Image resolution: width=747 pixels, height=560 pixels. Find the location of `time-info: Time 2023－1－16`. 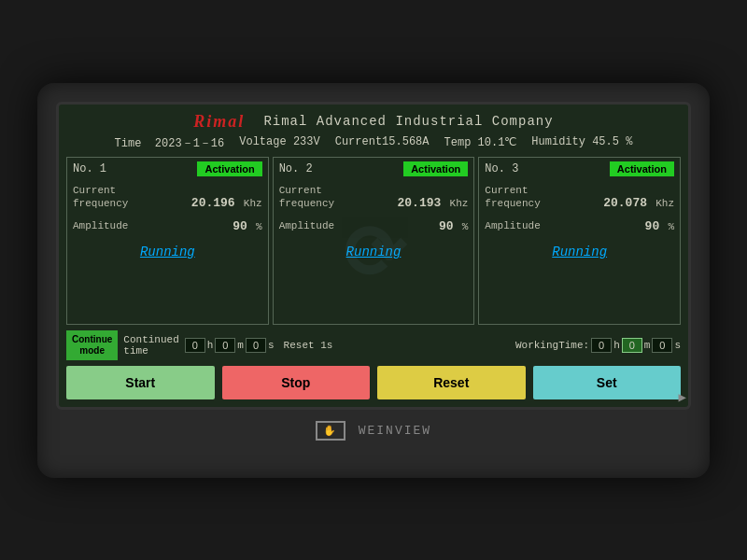

time-info: Time 2023－1－16 is located at coordinates (170, 144).